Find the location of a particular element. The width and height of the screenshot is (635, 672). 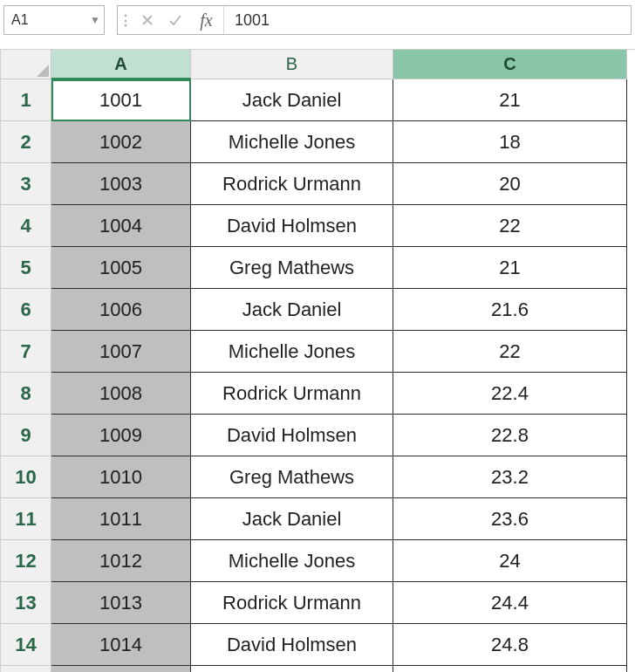

column-label: B is located at coordinates (291, 65).